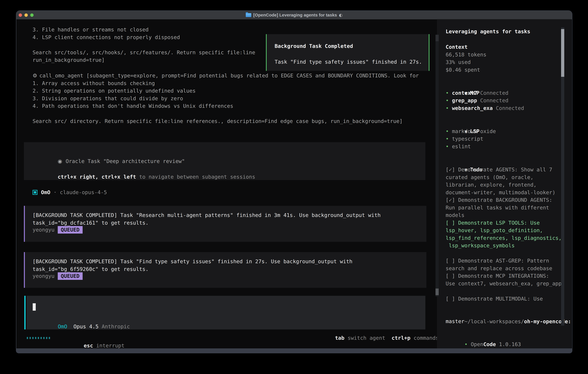 This screenshot has height=374, width=588. Describe the element at coordinates (504, 284) in the screenshot. I see `todo-line: Use context7, websearch_exa, grep_app` at that location.